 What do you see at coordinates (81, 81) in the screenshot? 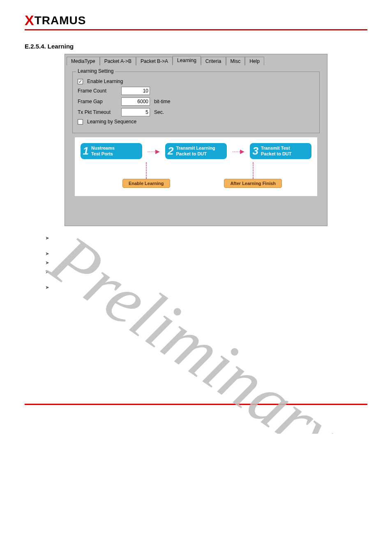
I see `enable-learning-checkbox` at bounding box center [81, 81].